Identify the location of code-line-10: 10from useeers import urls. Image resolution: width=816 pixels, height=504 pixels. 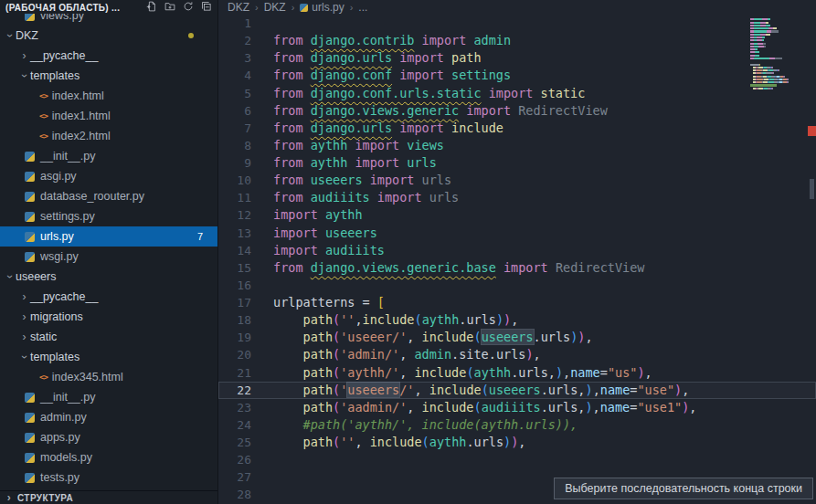
(517, 181).